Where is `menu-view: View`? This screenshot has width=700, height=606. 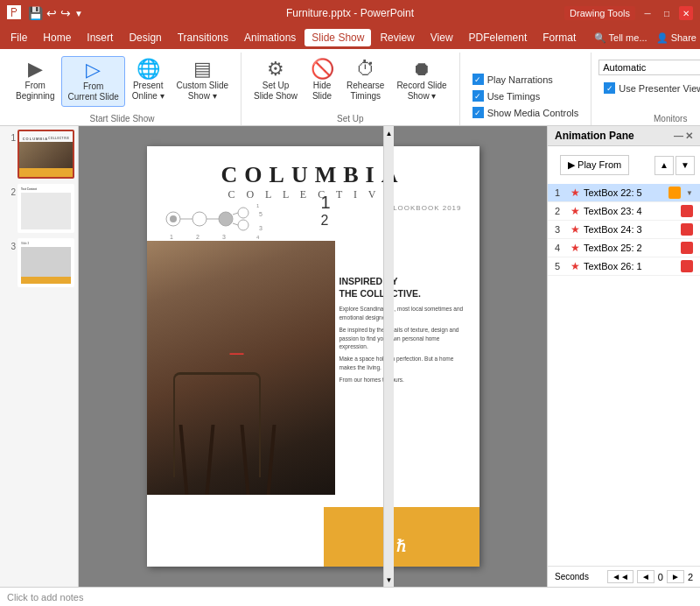
menu-view: View is located at coordinates (442, 38).